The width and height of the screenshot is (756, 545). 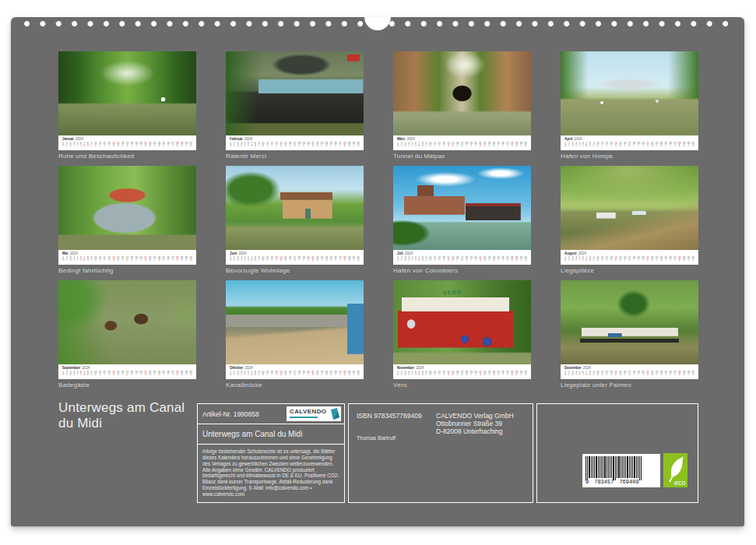 What do you see at coordinates (680, 483) in the screenshot?
I see `eco-label: eco` at bounding box center [680, 483].